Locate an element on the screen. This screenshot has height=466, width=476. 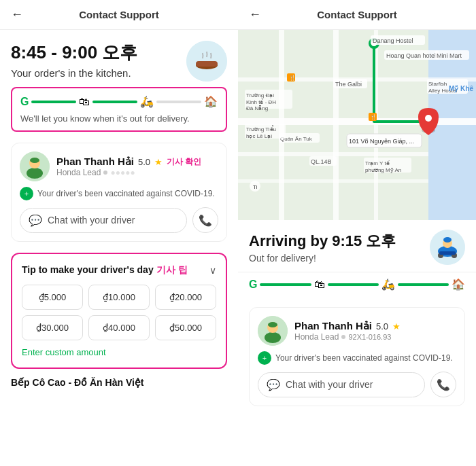
right-vaccine-icon: + is located at coordinates (265, 358).